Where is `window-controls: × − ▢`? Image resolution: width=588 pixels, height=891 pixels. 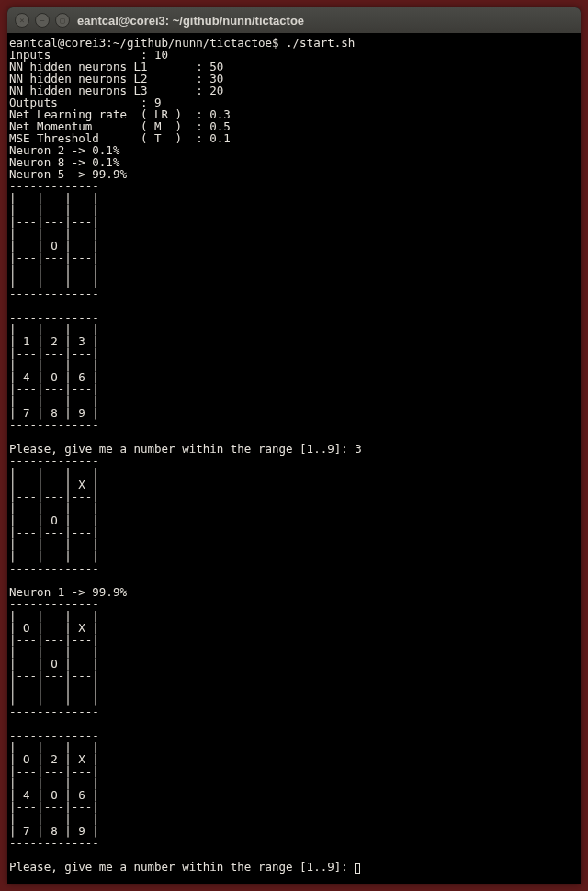 window-controls: × − ▢ is located at coordinates (42, 20).